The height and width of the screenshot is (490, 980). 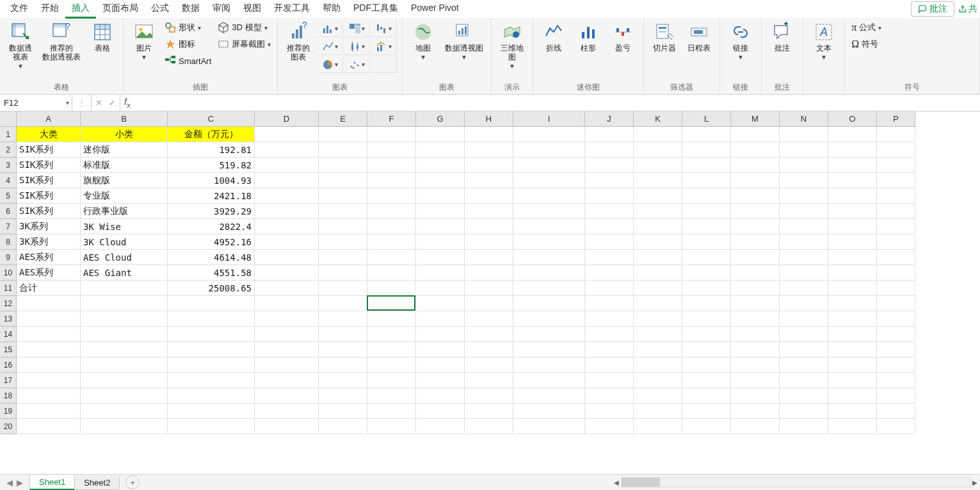 I want to click on cell-J2, so click(x=609, y=150).